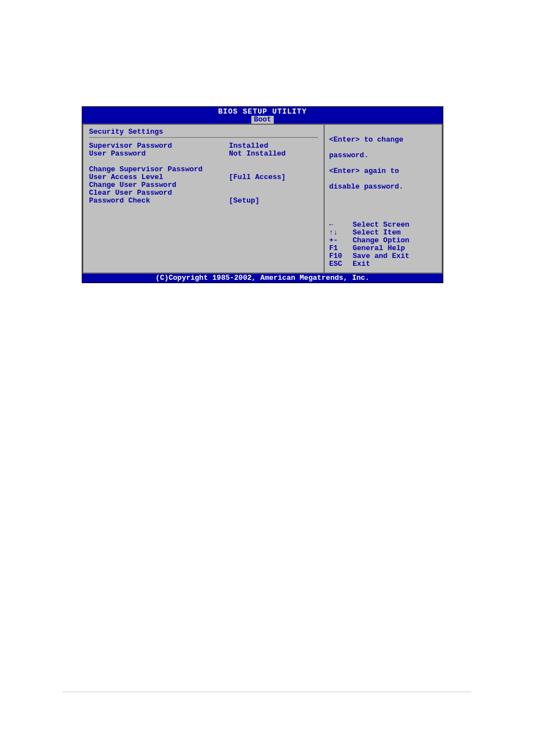 The height and width of the screenshot is (756, 534). What do you see at coordinates (263, 112) in the screenshot?
I see `window-title: BIOS SETUP UTILITY` at bounding box center [263, 112].